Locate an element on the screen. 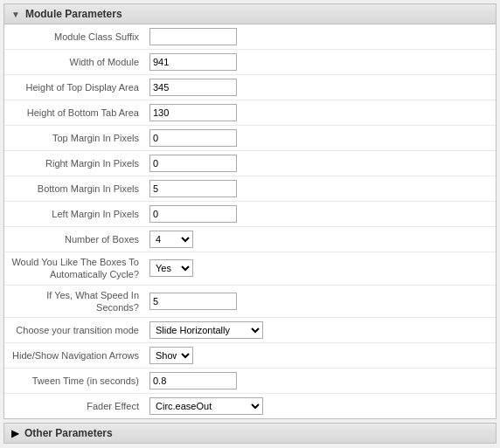 This screenshot has width=500, height=448. other-params-title: Other Parameters is located at coordinates (68, 433).